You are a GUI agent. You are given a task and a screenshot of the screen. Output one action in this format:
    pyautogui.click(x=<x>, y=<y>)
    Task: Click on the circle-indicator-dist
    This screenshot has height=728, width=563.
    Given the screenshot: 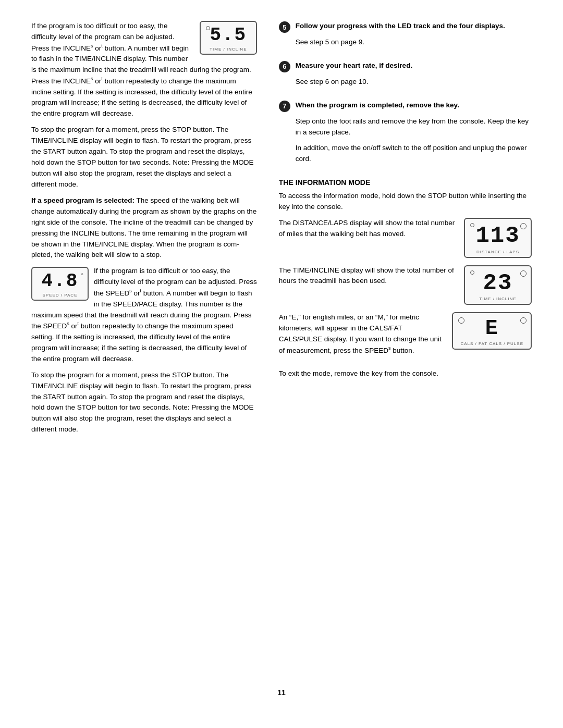 What is the action you would take?
    pyautogui.click(x=523, y=226)
    